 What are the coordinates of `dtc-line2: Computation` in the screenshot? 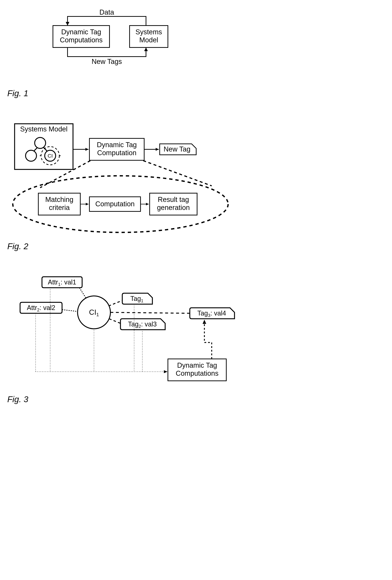 It's located at (117, 153).